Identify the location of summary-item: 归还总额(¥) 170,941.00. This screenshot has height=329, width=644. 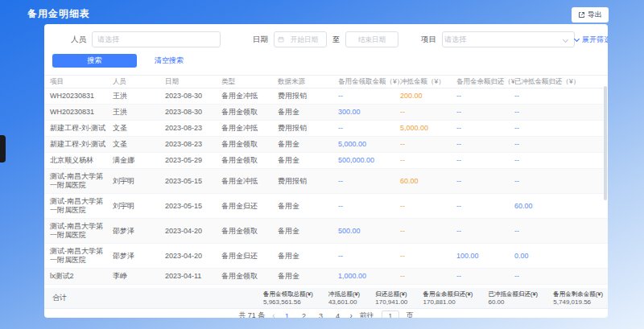
(391, 298).